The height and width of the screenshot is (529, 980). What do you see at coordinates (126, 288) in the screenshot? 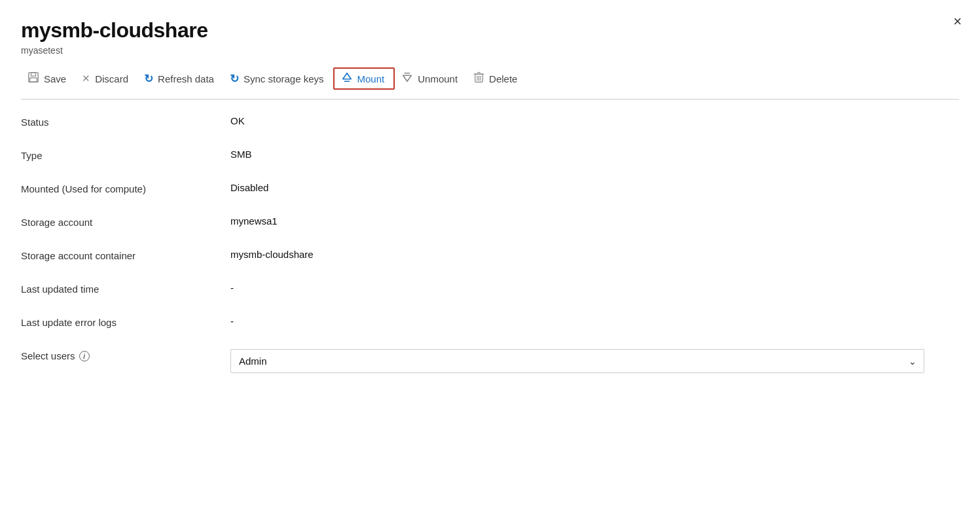
I see `last-updated-label: Last updated time` at bounding box center [126, 288].